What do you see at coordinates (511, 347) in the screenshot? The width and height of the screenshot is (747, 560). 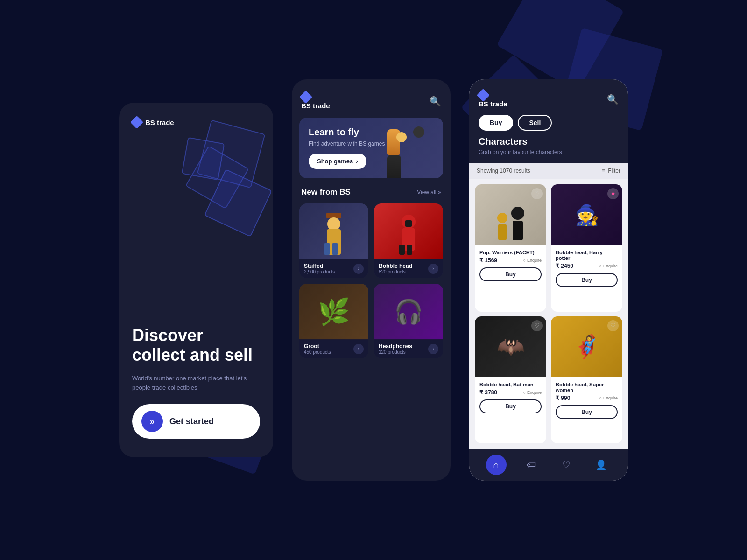 I see `batman-img-area: 🦇 ♡` at bounding box center [511, 347].